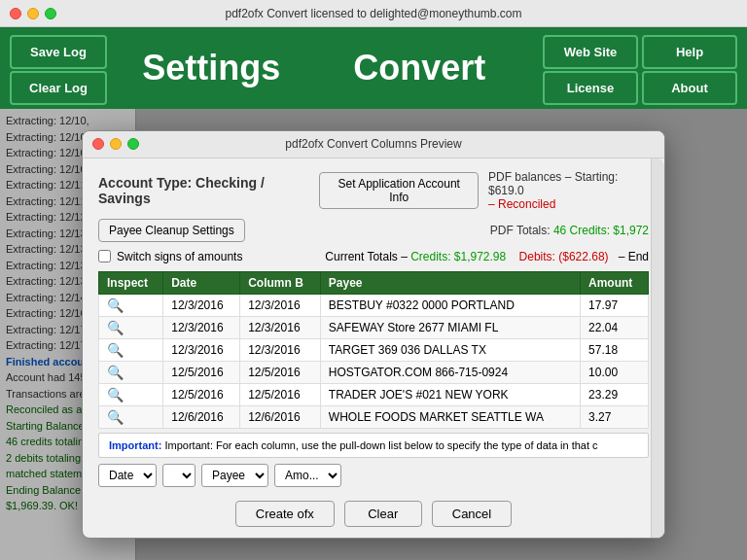 Image resolution: width=747 pixels, height=560 pixels. I want to click on modal-maximize-button, so click(133, 144).